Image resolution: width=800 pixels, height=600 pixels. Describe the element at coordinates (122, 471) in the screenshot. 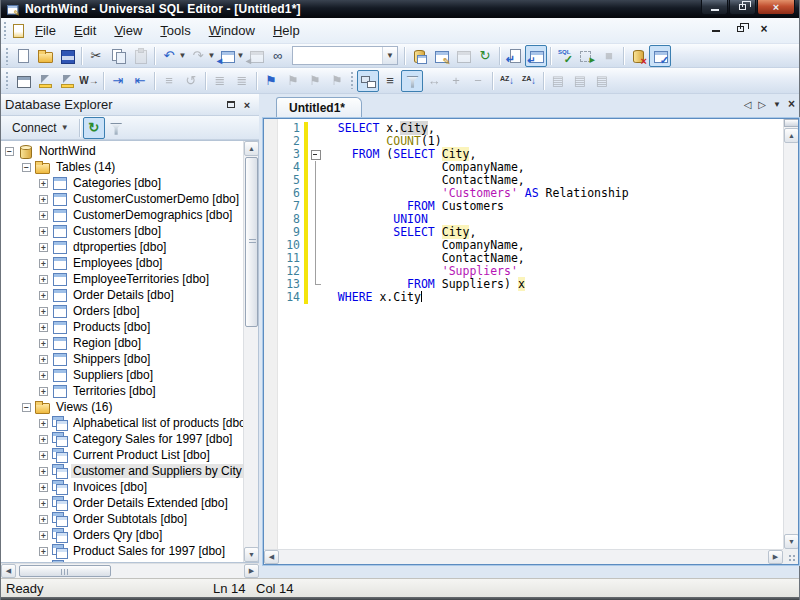

I see `tree-item: +Customer and Suppliers by City [dbo]` at that location.